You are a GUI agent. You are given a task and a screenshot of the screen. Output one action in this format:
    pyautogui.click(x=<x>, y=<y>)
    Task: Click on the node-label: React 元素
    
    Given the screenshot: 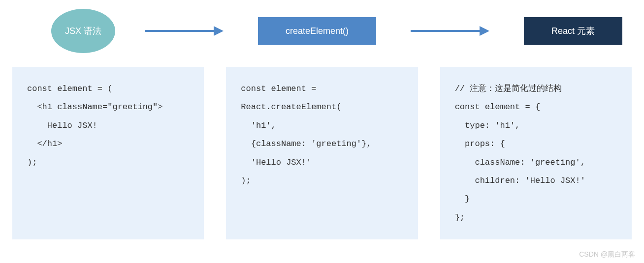 What is the action you would take?
    pyautogui.click(x=573, y=31)
    